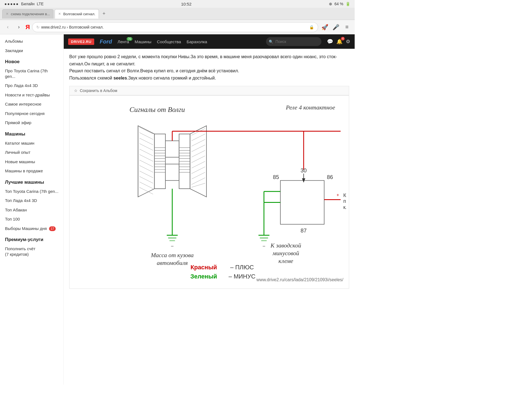 This screenshot has height=399, width=532. I want to click on sidebar-item-topup: Пополнить счёт (7 кредитов), so click(32, 252).